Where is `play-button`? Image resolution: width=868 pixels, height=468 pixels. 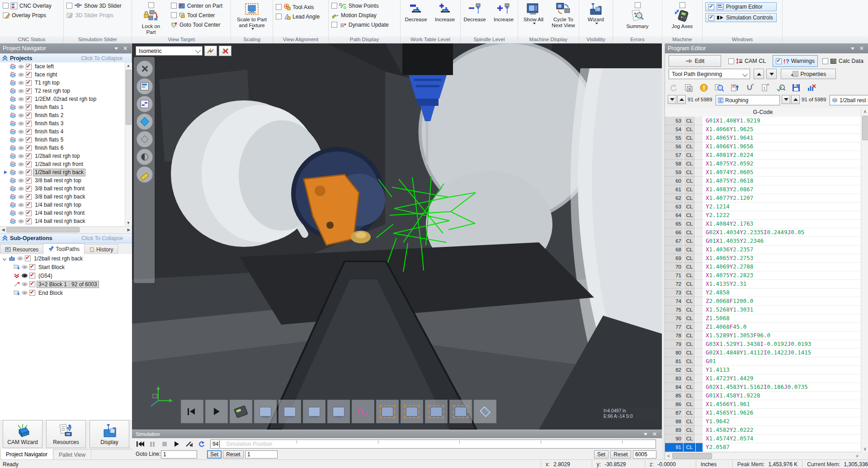 play-button is located at coordinates (177, 444).